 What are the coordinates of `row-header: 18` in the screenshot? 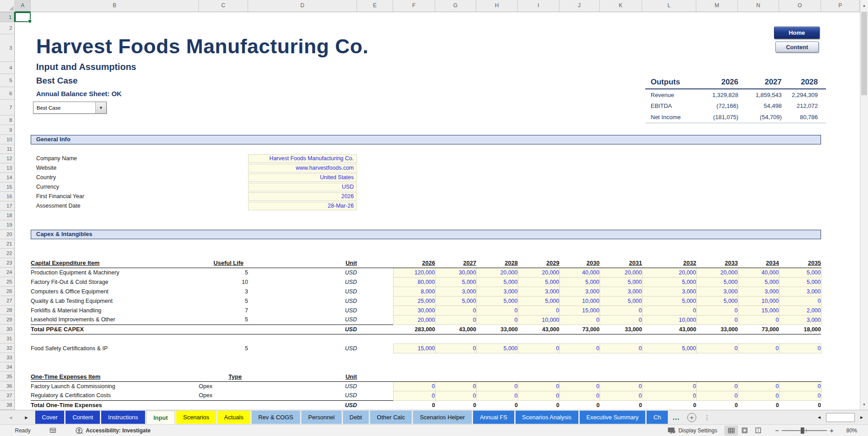 It's located at (7, 216).